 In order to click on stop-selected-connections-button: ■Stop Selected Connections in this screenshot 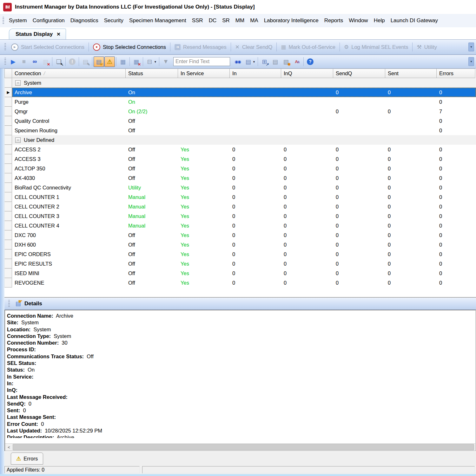, I will do `click(129, 47)`.